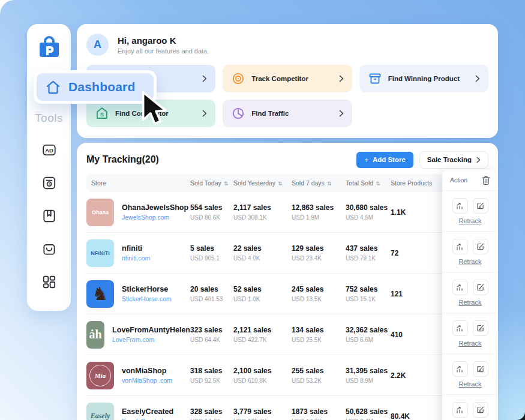  What do you see at coordinates (49, 118) in the screenshot?
I see `tools-section-label: Tools` at bounding box center [49, 118].